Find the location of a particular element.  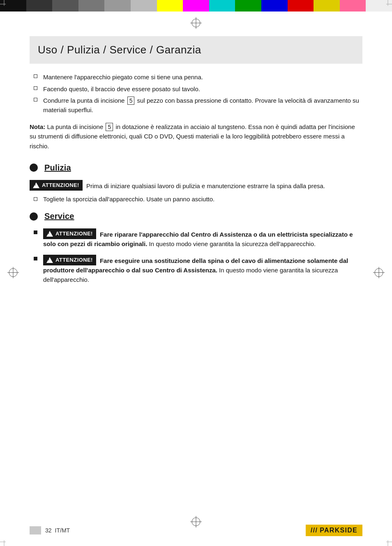

list-item-text: Facendo questo, il braccio deve essere p… is located at coordinates (203, 90).